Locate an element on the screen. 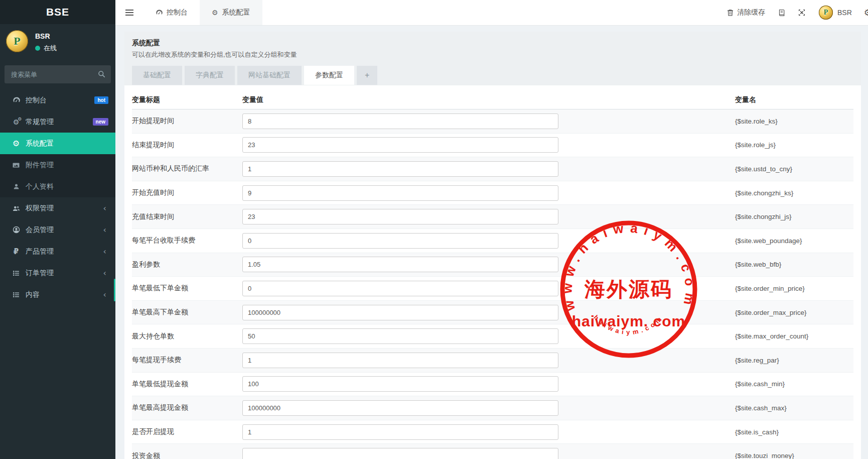 The height and width of the screenshot is (459, 868). sidebar-item-label: 系统配置 is located at coordinates (67, 144).